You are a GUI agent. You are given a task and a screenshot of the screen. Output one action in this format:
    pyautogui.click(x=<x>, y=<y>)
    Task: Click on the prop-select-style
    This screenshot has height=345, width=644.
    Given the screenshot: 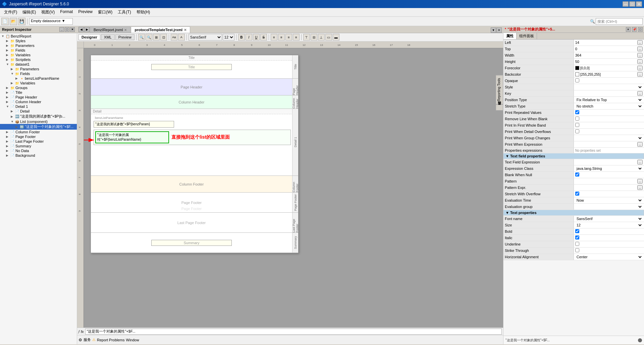 What is the action you would take?
    pyautogui.click(x=609, y=87)
    